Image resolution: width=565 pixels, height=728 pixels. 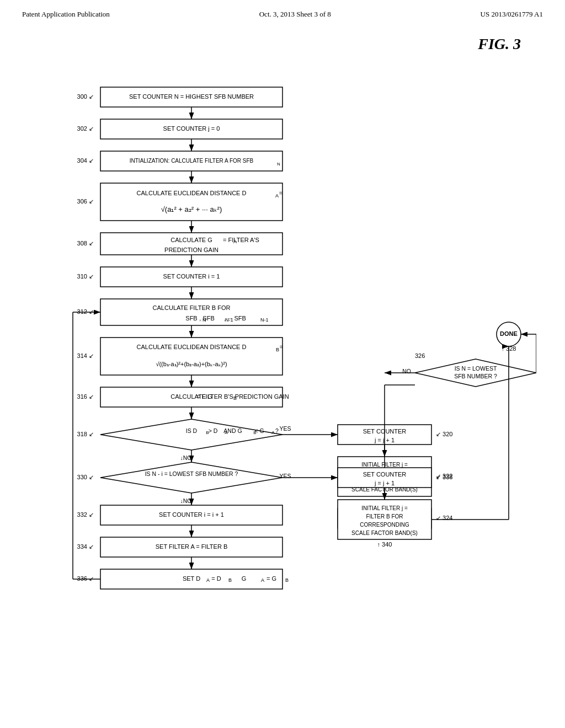 I want to click on text-300: SET COUNTER N = HIGHEST SFB NUMBER, so click(x=191, y=97).